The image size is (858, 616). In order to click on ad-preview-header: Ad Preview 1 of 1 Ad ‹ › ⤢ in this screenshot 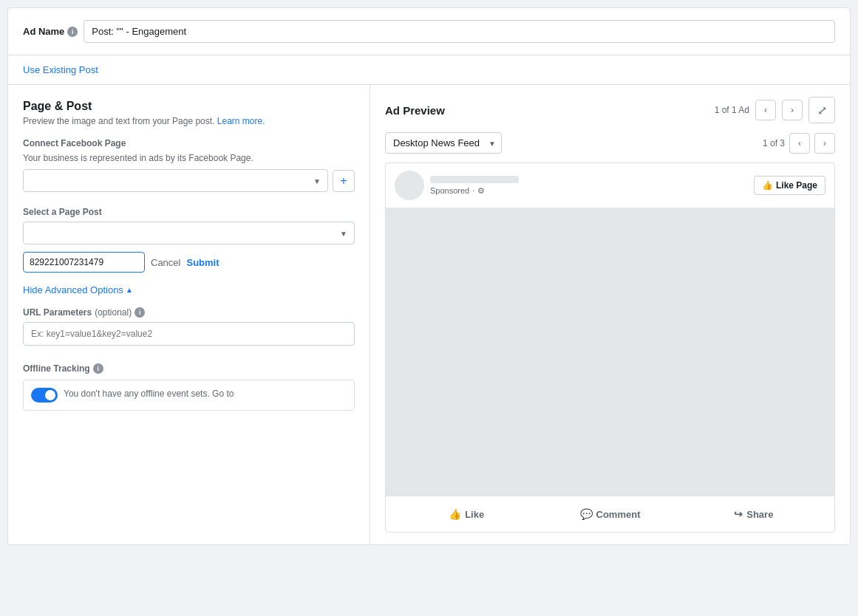, I will do `click(610, 110)`.